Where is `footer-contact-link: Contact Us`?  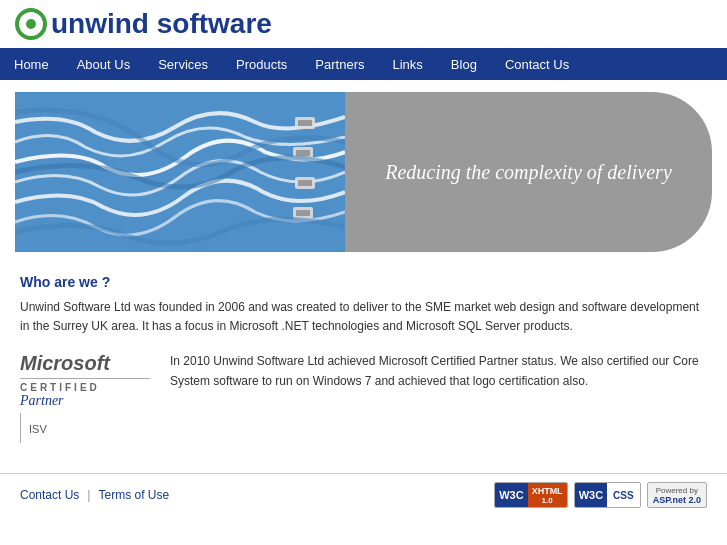 footer-contact-link: Contact Us is located at coordinates (50, 495).